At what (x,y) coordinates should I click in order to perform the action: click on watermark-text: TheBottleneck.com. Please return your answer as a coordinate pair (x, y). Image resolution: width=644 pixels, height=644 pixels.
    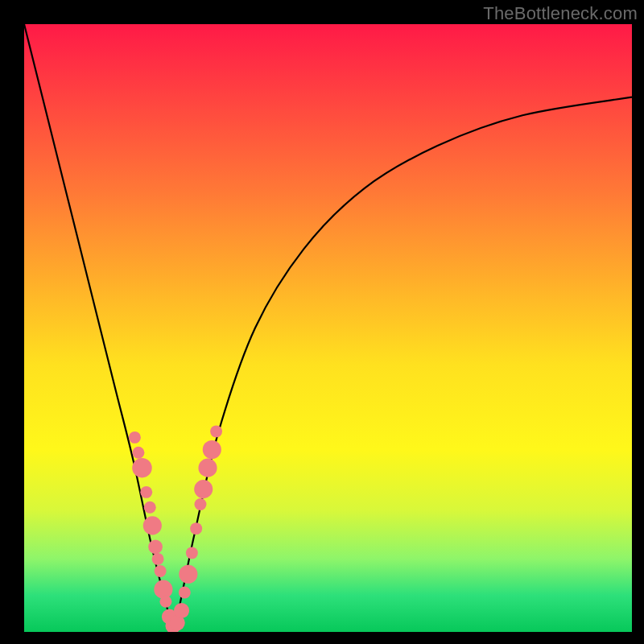
    Looking at the image, I should click on (560, 14).